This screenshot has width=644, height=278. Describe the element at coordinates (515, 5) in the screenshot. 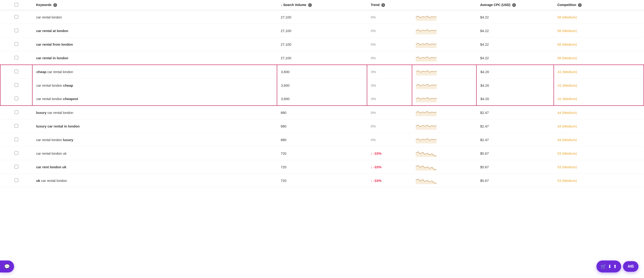

I see `header-avg-cpc: Average CPC (USD) i` at that location.